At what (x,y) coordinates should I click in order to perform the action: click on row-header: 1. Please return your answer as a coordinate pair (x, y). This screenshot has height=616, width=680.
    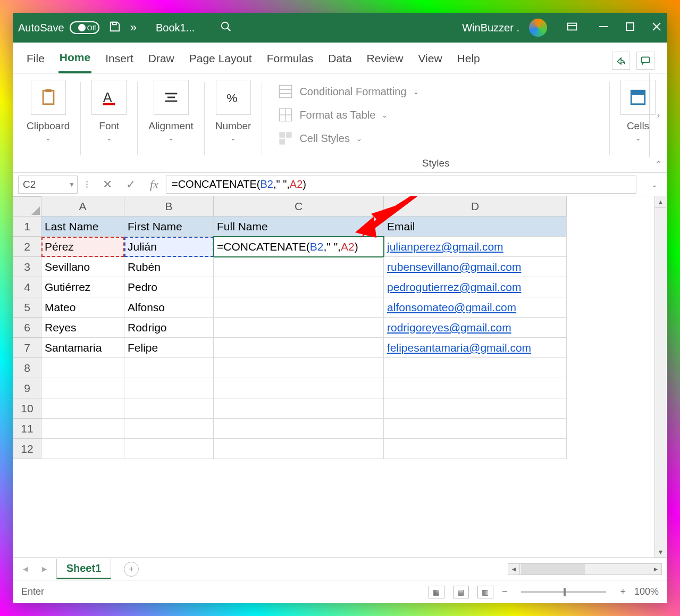
    Looking at the image, I should click on (27, 227).